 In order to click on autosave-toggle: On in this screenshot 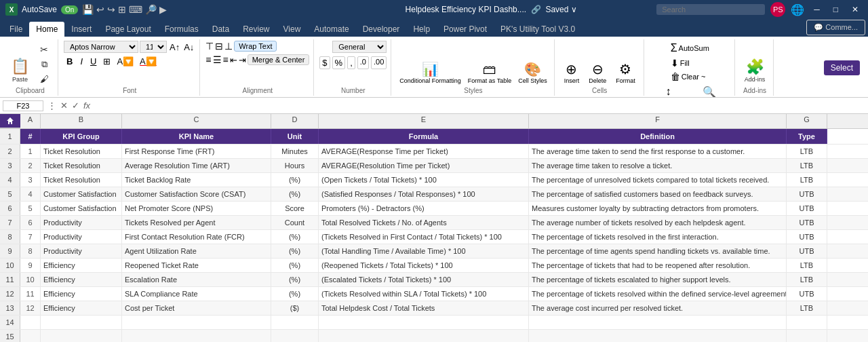, I will do `click(69, 10)`.